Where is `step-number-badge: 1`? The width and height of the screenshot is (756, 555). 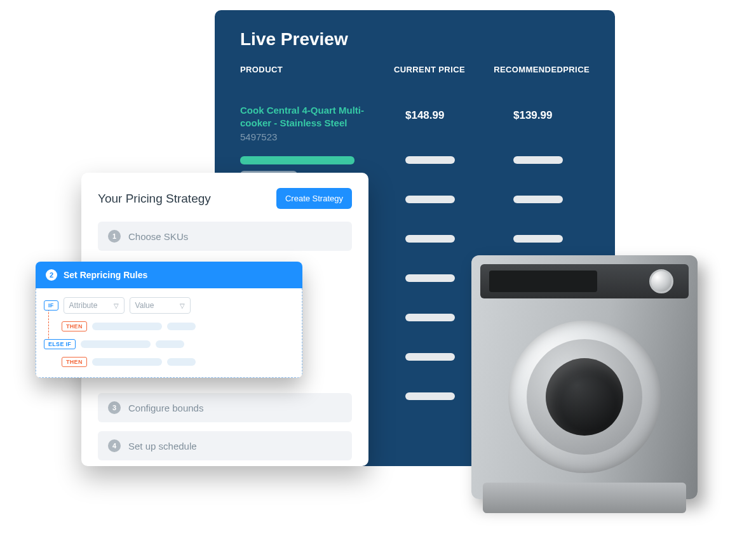 step-number-badge: 1 is located at coordinates (114, 236).